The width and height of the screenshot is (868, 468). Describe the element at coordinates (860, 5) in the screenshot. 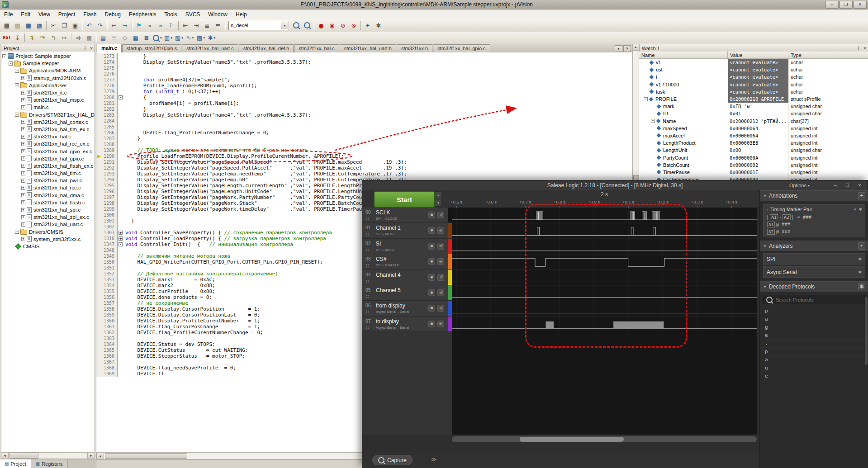

I see `close-button: ✕` at that location.